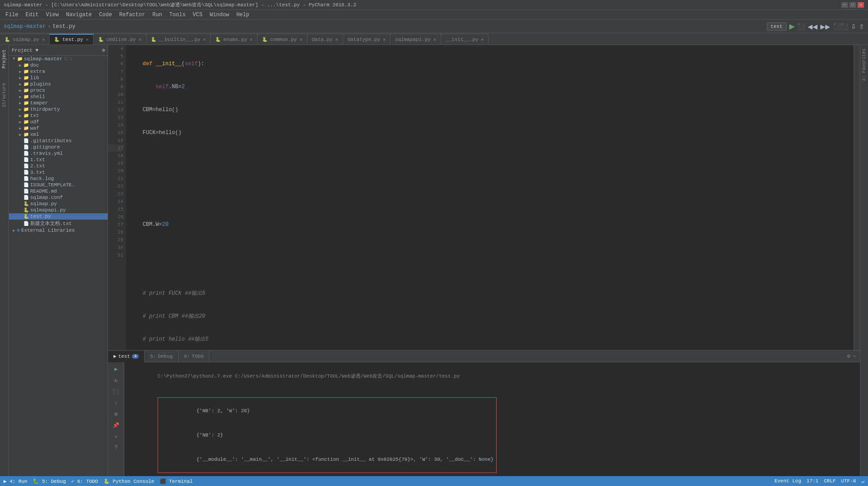 The width and height of the screenshot is (868, 486). Describe the element at coordinates (12, 15) in the screenshot. I see `menu-file: File` at that location.